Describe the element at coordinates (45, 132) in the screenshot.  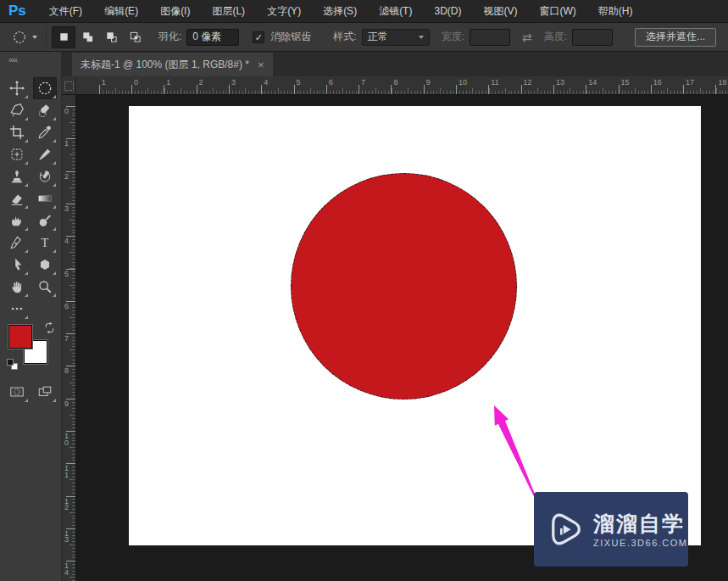
I see `eyedropper-tool` at that location.